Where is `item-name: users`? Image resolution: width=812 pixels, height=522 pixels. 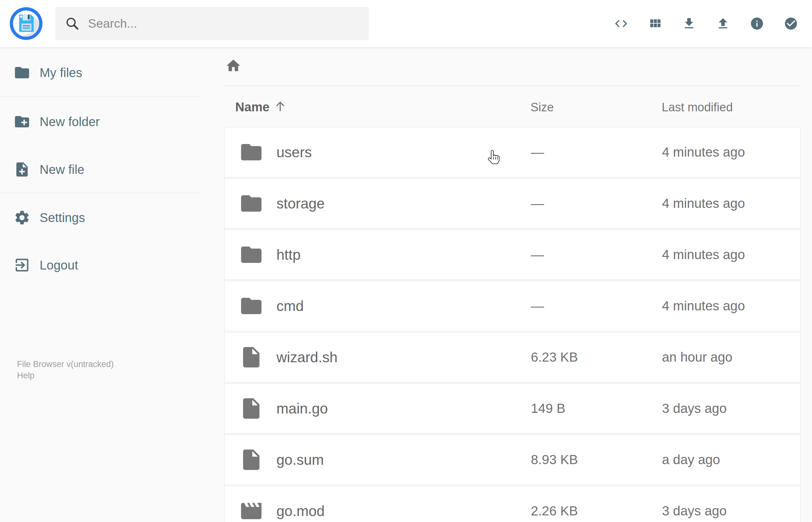 item-name: users is located at coordinates (294, 152).